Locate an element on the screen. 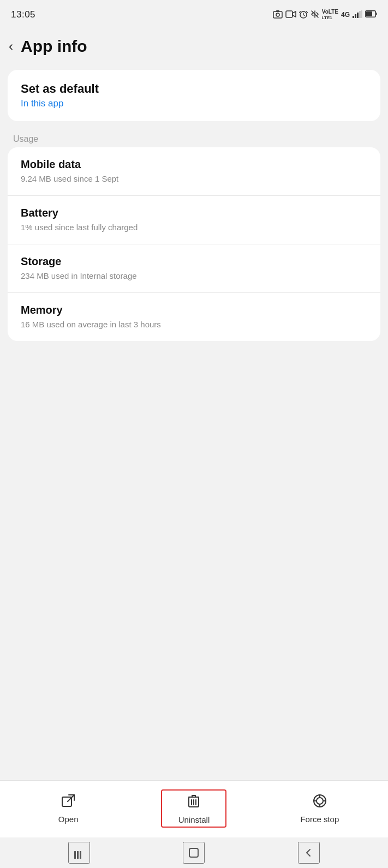  back-button: ‹ is located at coordinates (11, 46).